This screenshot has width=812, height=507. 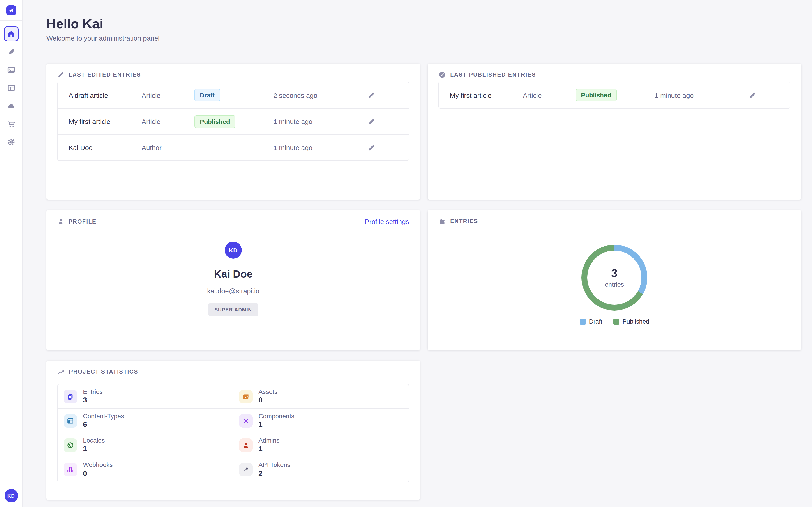 What do you see at coordinates (442, 75) in the screenshot?
I see `check-circle-icon` at bounding box center [442, 75].